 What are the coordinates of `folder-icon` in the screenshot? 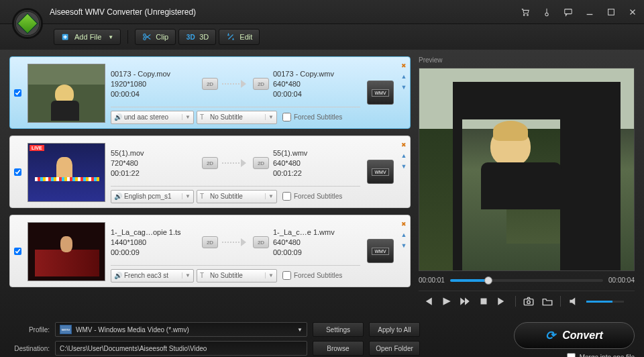 It's located at (547, 301).